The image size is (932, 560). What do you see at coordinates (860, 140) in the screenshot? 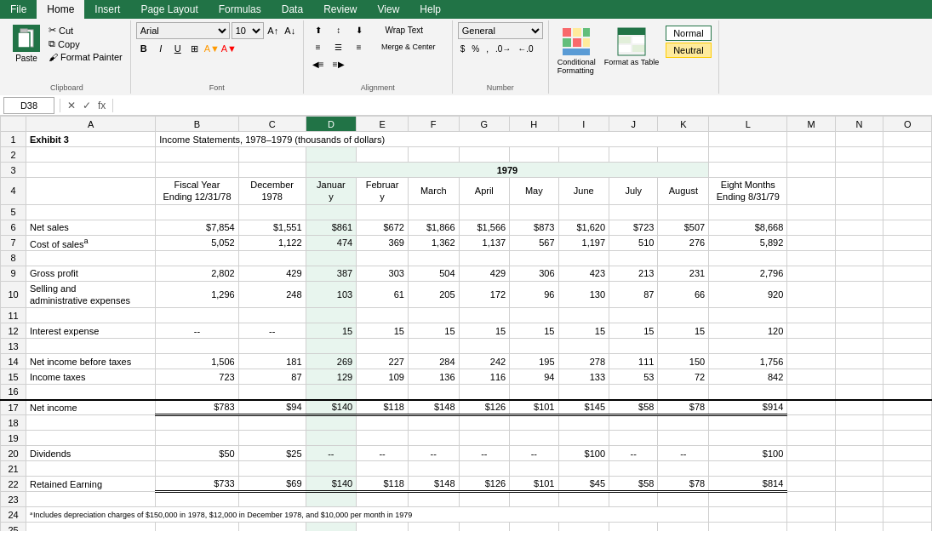
I see `cell-N1` at bounding box center [860, 140].